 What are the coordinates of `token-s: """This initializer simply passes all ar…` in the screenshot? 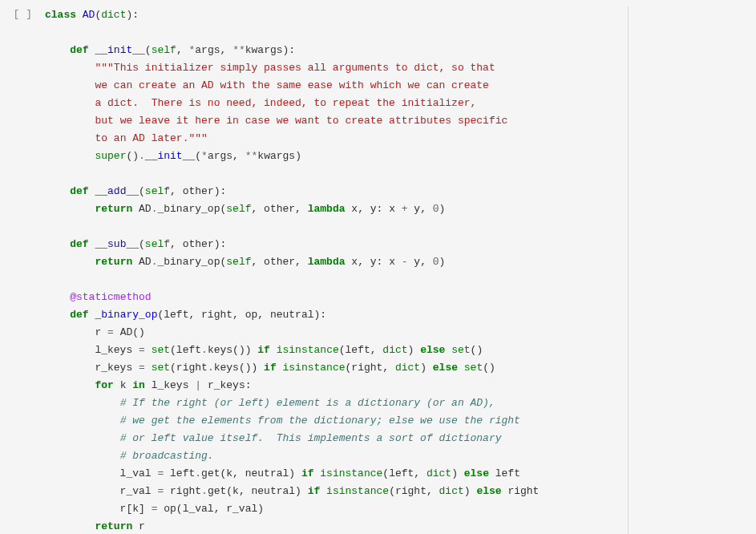 It's located at (295, 67).